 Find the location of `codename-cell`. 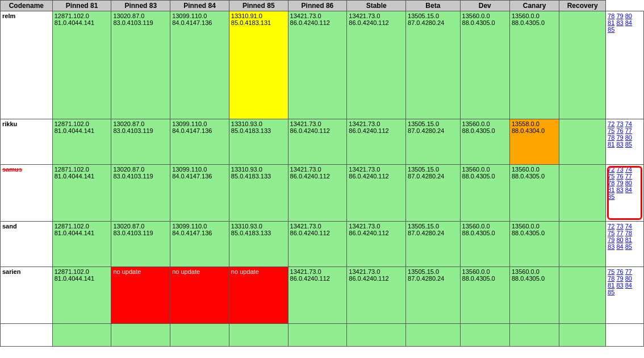

codename-cell is located at coordinates (27, 335).